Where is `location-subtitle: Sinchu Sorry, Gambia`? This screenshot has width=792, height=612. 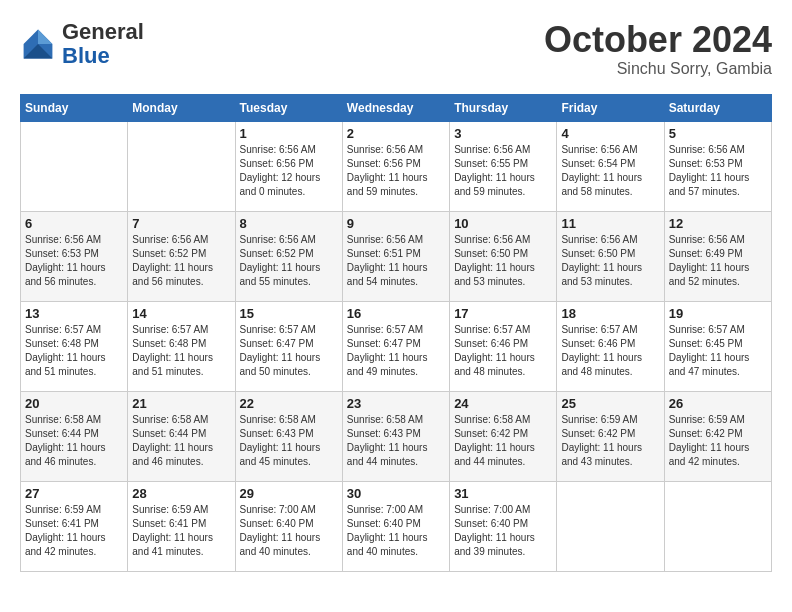
location-subtitle: Sinchu Sorry, Gambia is located at coordinates (658, 69).